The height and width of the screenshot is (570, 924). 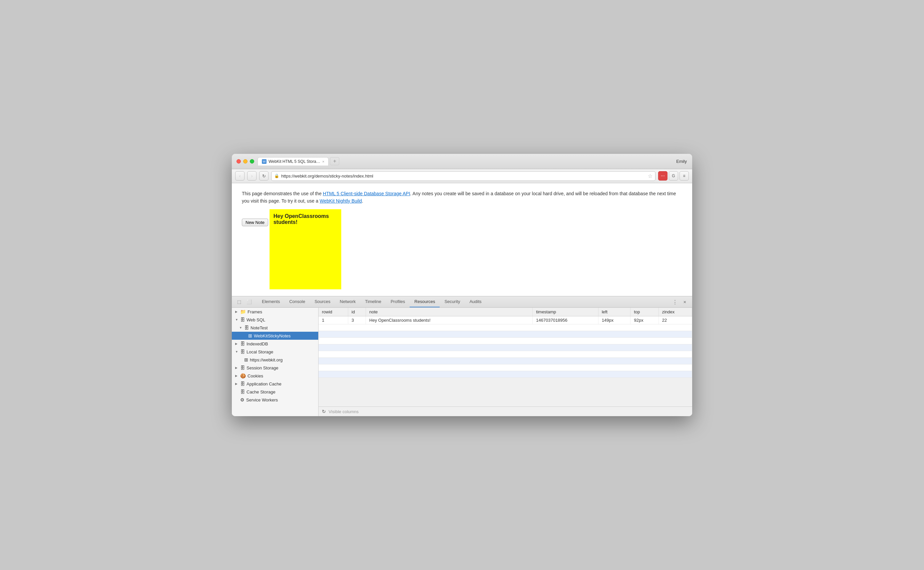 I want to click on notetest-arrow: ▼, so click(x=241, y=328).